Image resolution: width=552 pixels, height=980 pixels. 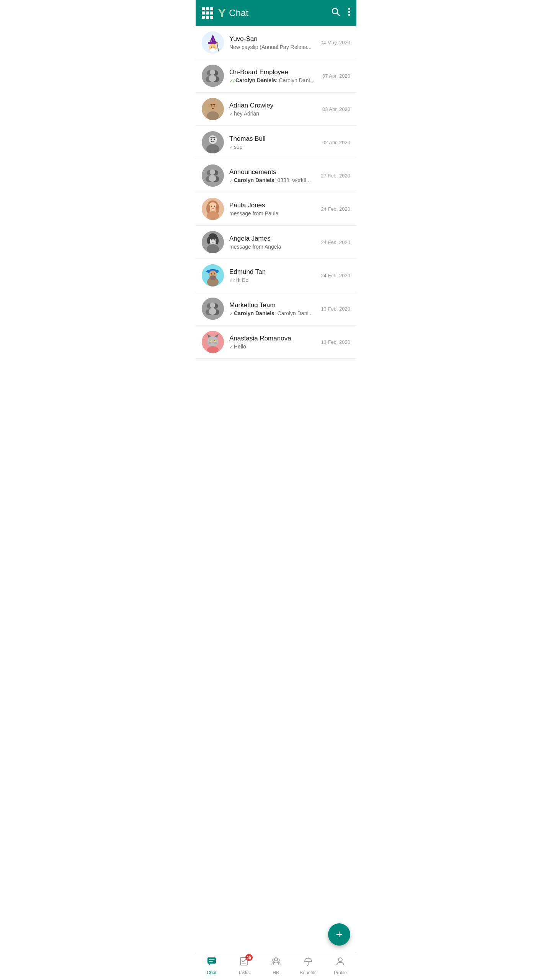 What do you see at coordinates (272, 43) in the screenshot?
I see `chat-content: Yuvo-San New payslip (Annual Pay Releas.…` at bounding box center [272, 43].